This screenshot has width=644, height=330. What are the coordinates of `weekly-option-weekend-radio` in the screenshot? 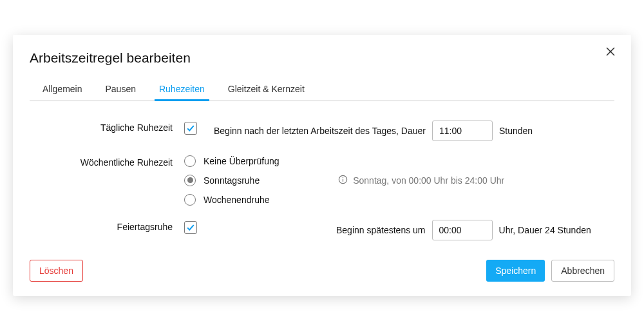 It's located at (190, 200).